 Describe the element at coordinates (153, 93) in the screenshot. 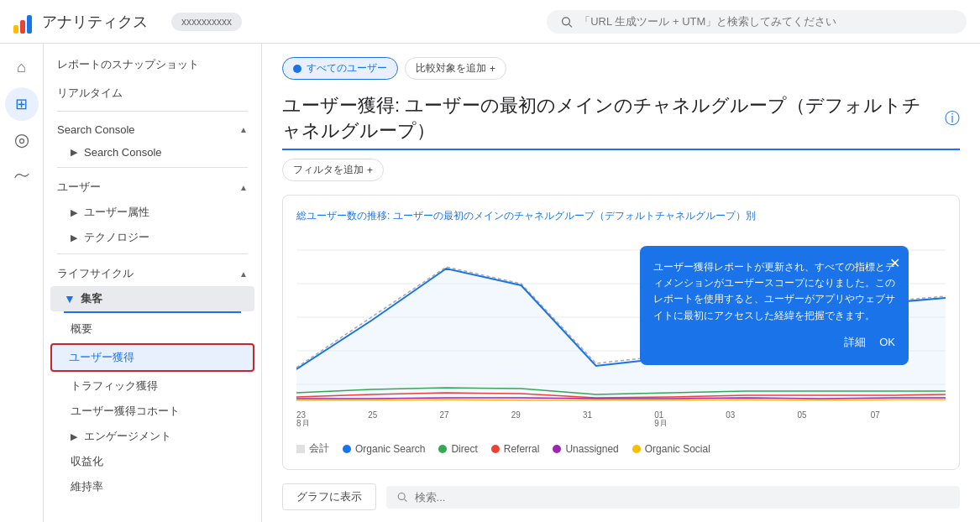

I see `nav-realtime: リアルタイム` at that location.